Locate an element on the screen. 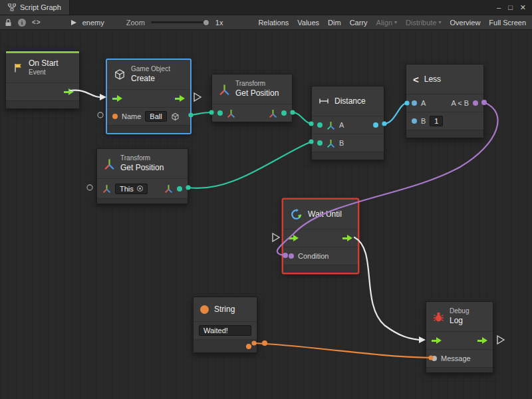  port-label: Message is located at coordinates (456, 358).